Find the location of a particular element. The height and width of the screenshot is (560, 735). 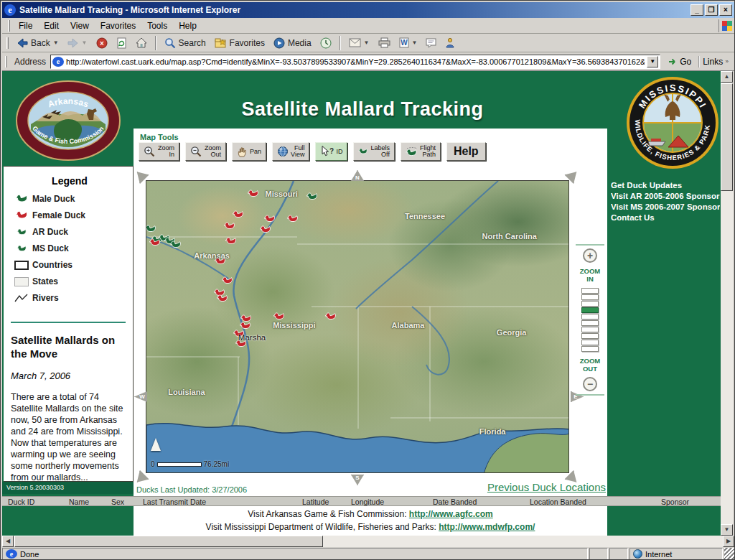

back-button: Back▼ is located at coordinates (37, 43).